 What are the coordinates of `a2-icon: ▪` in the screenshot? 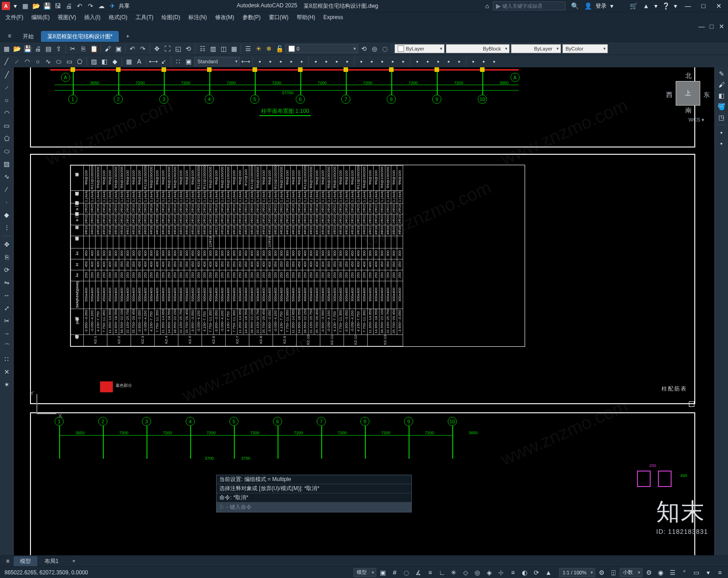 It's located at (722, 143).